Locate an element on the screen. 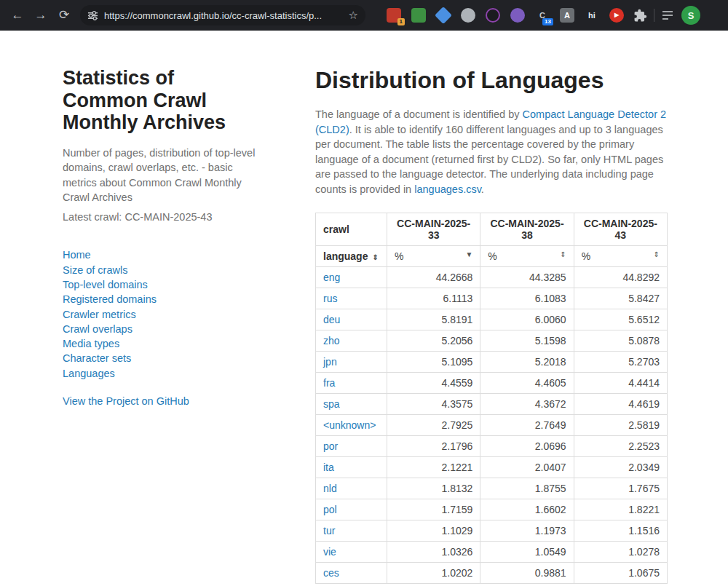 This screenshot has width=728, height=586. sort-arrows-icon: ▼ is located at coordinates (469, 255).